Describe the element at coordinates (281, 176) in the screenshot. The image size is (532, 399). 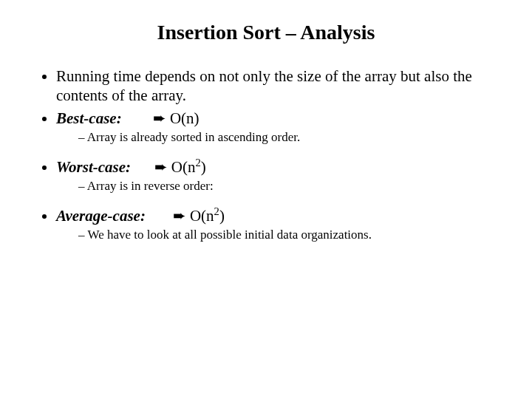
I see `bullet-worst-case: Worst-case: ➨ O(n2) Array is in reverse …` at that location.